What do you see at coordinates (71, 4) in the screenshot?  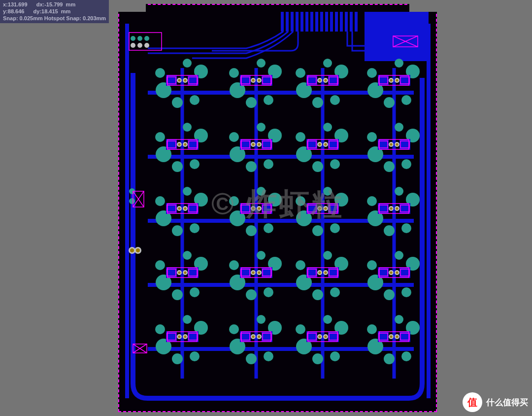 I see `dx-unit: mm` at bounding box center [71, 4].